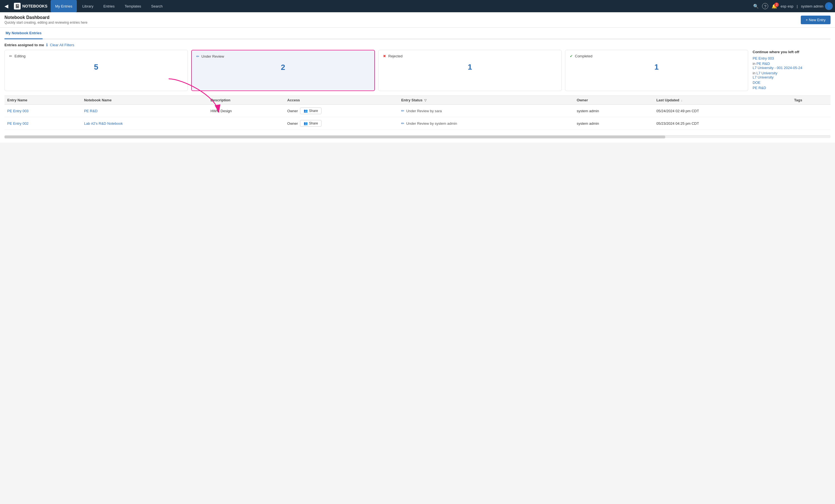  What do you see at coordinates (792, 68) in the screenshot?
I see `continue-link-1: L7 University - 001 2024-05-24` at bounding box center [792, 68].